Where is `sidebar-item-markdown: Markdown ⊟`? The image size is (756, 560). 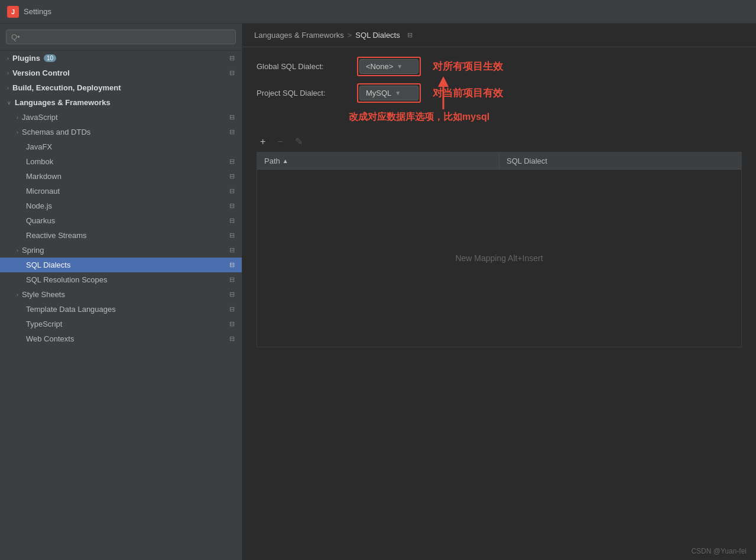
sidebar-item-markdown: Markdown ⊟ is located at coordinates (121, 176).